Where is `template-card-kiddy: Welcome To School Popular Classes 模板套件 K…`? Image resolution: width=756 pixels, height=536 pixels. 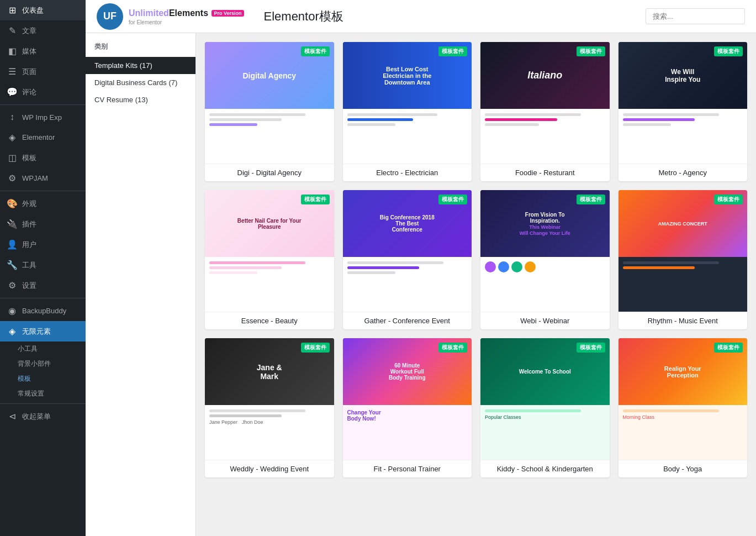
template-card-kiddy: Welcome To School Popular Classes 模板套件 K… is located at coordinates (545, 408).